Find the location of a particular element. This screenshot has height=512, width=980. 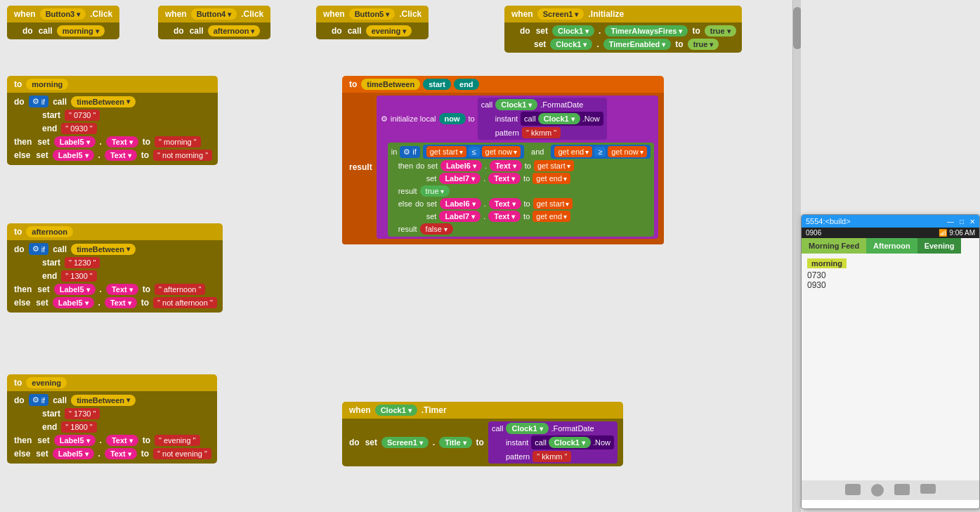

morning-call-pill: morning is located at coordinates (81, 31).